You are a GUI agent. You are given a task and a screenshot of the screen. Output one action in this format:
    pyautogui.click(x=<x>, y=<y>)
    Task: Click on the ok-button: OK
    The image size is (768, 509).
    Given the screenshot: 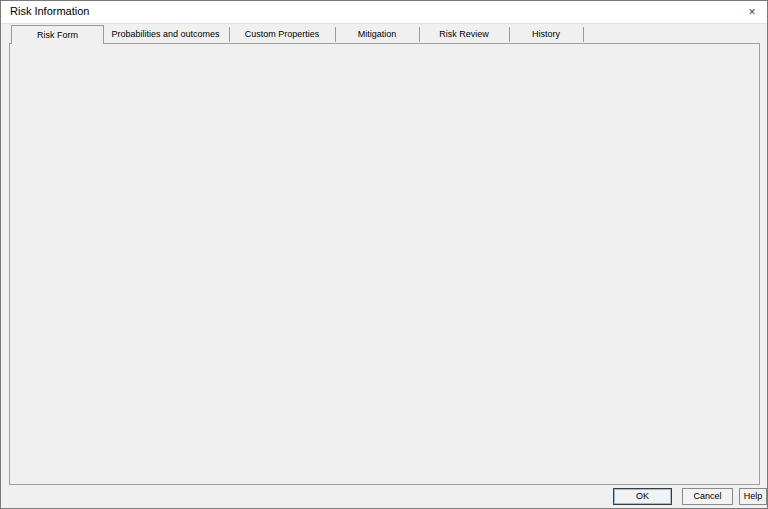 What is the action you would take?
    pyautogui.click(x=642, y=496)
    